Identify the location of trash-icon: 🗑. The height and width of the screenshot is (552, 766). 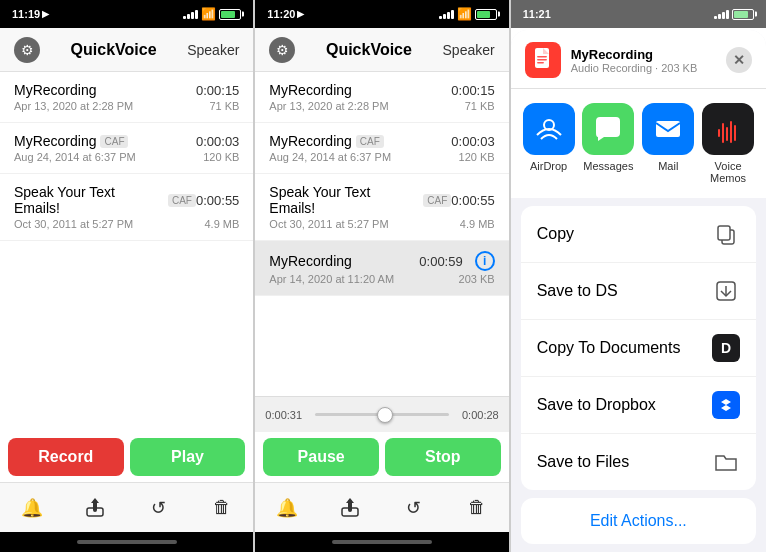
(222, 508).